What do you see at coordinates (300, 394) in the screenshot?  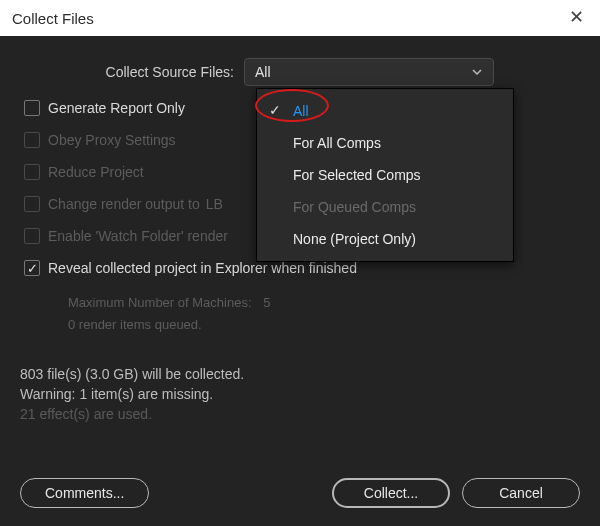 I see `status-line-2: Warning: 1 item(s) are missing.` at bounding box center [300, 394].